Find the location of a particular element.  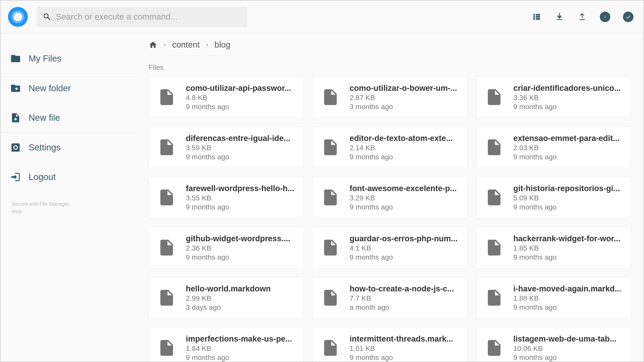

file-card: intermittent-threads.mark...1.01 KB9 mon… is located at coordinates (390, 344).